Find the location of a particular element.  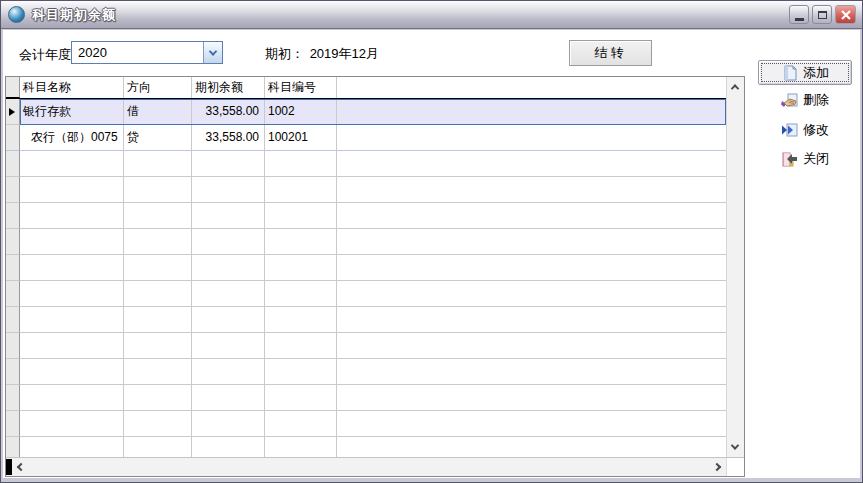

column-header-direction: 方向 is located at coordinates (158, 88).